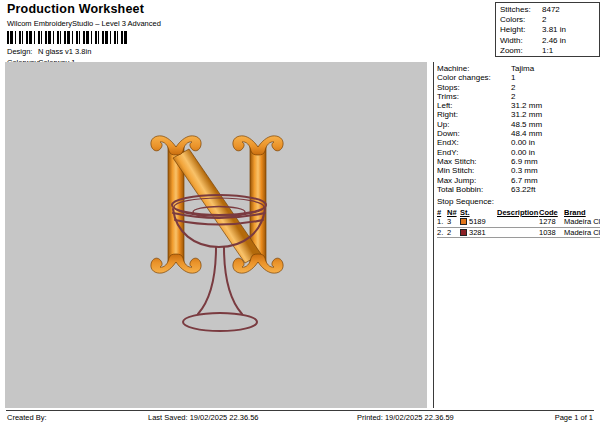 The width and height of the screenshot is (600, 424). What do you see at coordinates (526, 134) in the screenshot?
I see `machine-value: 48.4 mm` at bounding box center [526, 134].